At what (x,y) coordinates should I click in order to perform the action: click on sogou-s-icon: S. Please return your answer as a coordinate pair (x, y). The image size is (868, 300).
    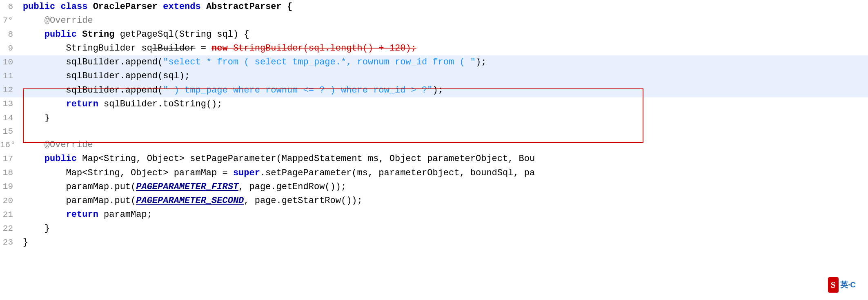
    Looking at the image, I should click on (833, 285).